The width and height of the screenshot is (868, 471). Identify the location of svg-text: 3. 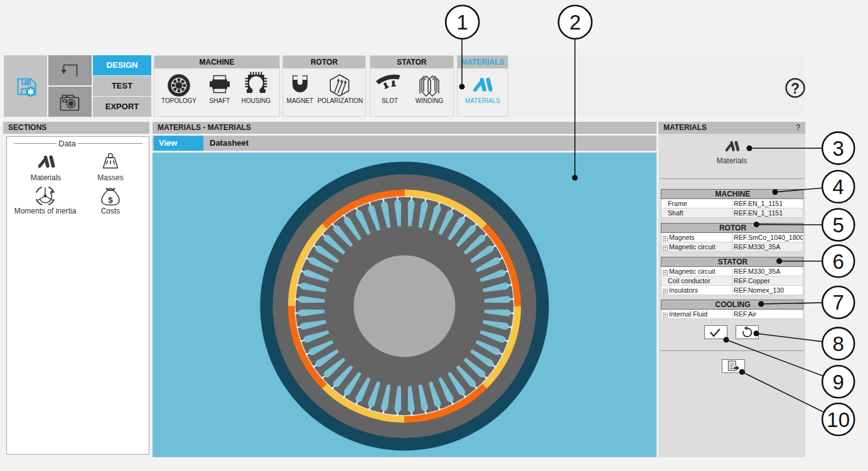
(839, 148).